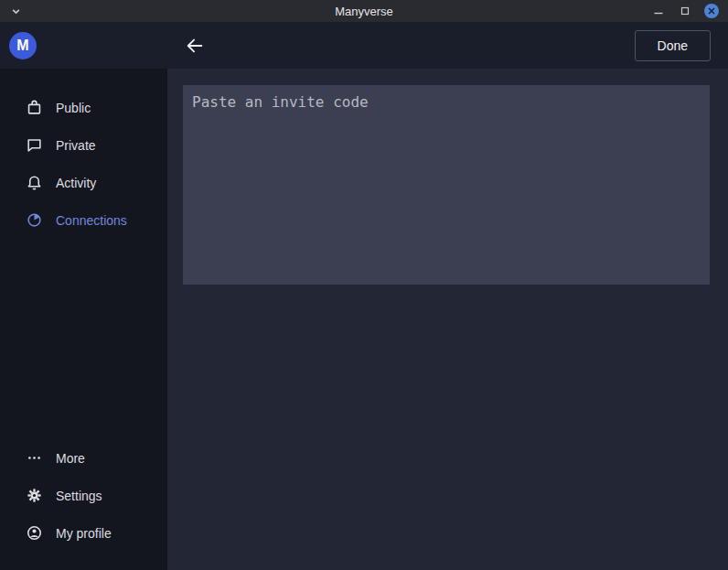 This screenshot has width=728, height=570. Describe the element at coordinates (84, 457) in the screenshot. I see `sidebar-item-more: More` at that location.